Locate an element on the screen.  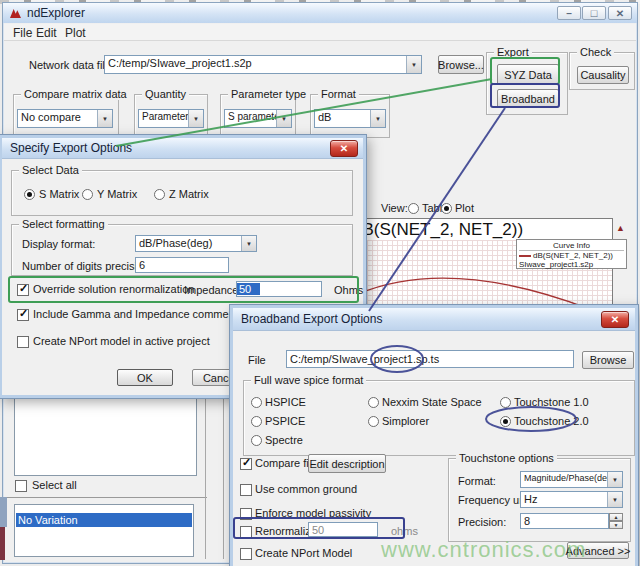
spectre-label: Spectre is located at coordinates (284, 440).